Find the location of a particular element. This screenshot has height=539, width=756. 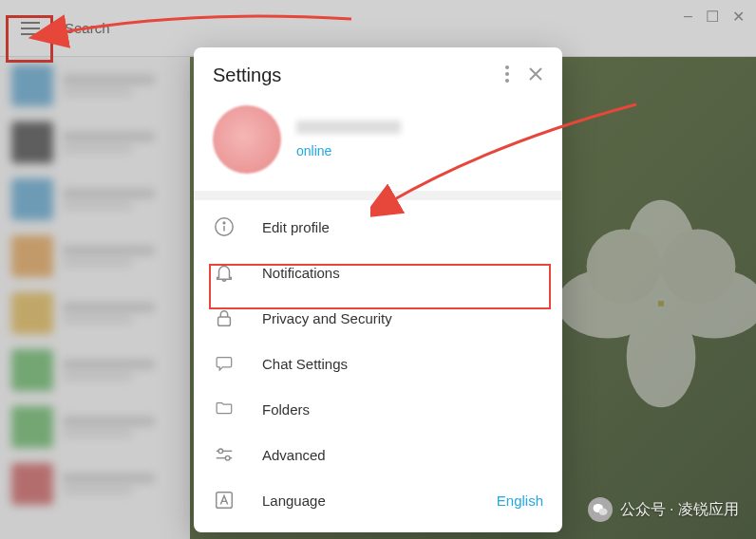

advanced-item: Advanced is located at coordinates (378, 455).